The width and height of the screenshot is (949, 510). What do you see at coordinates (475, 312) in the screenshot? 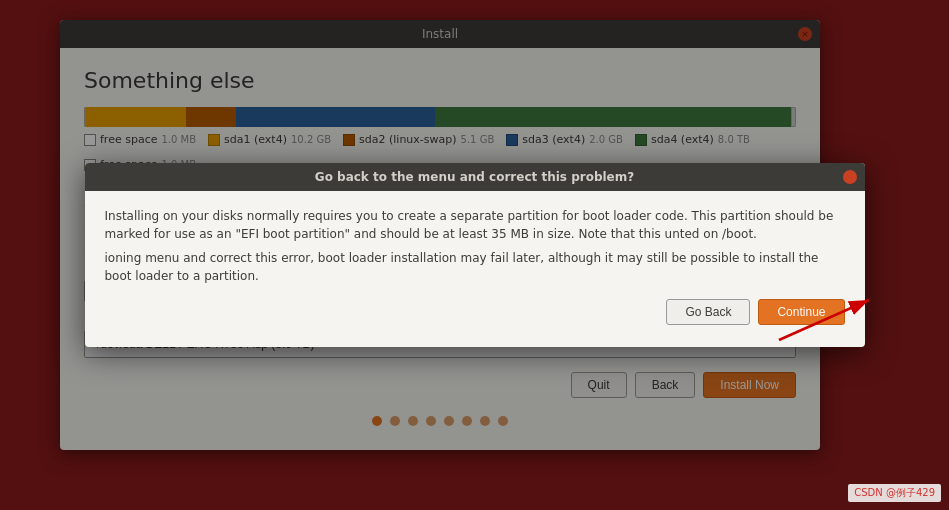
I see `dialog-buttons: Go Back Continue` at bounding box center [475, 312].